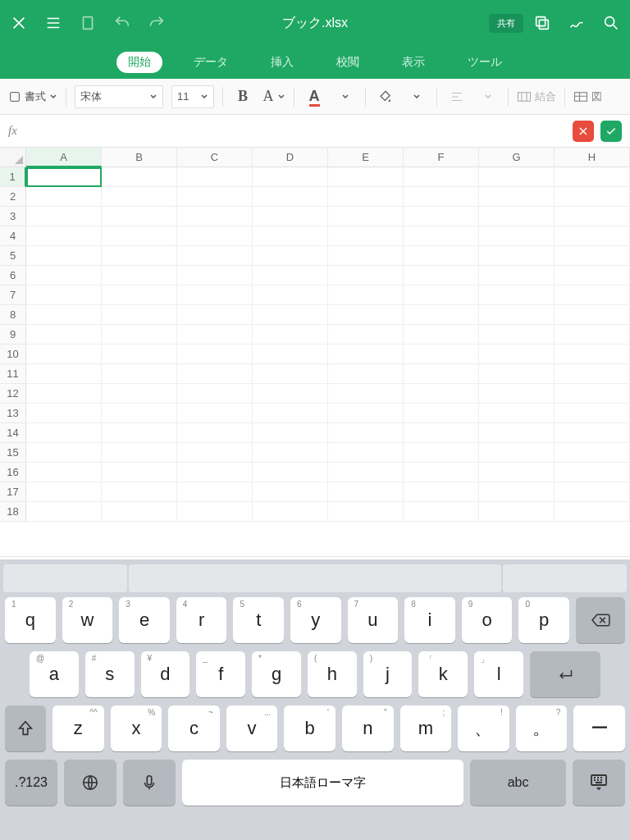 This screenshot has height=840, width=630. What do you see at coordinates (368, 728) in the screenshot?
I see `key-n: "n` at bounding box center [368, 728].